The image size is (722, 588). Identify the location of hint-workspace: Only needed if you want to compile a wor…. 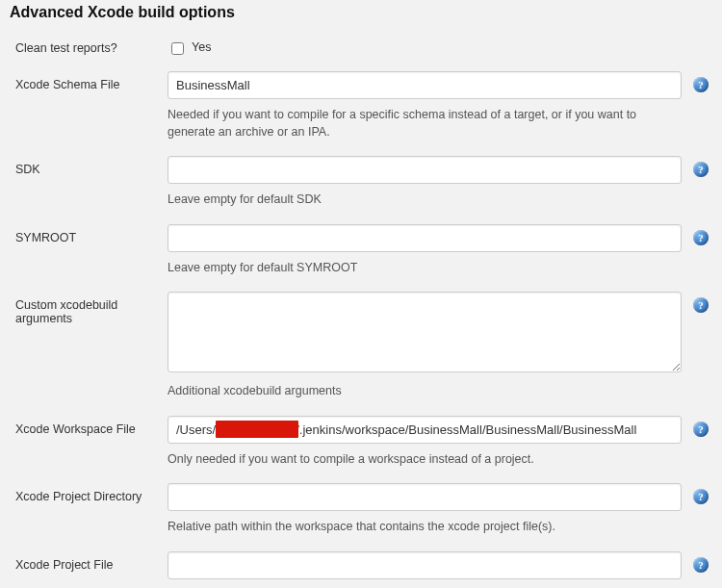
(425, 460).